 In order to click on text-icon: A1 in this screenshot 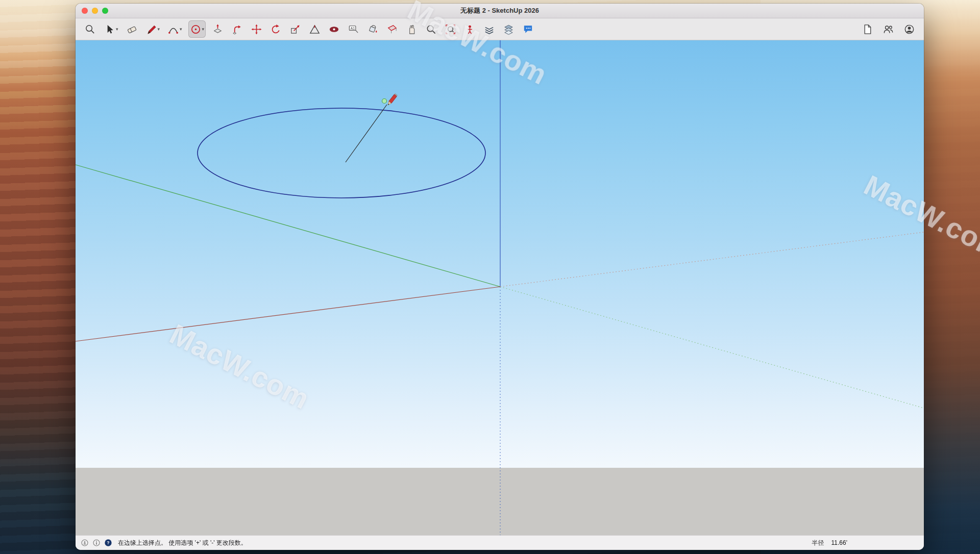, I will do `click(353, 30)`.